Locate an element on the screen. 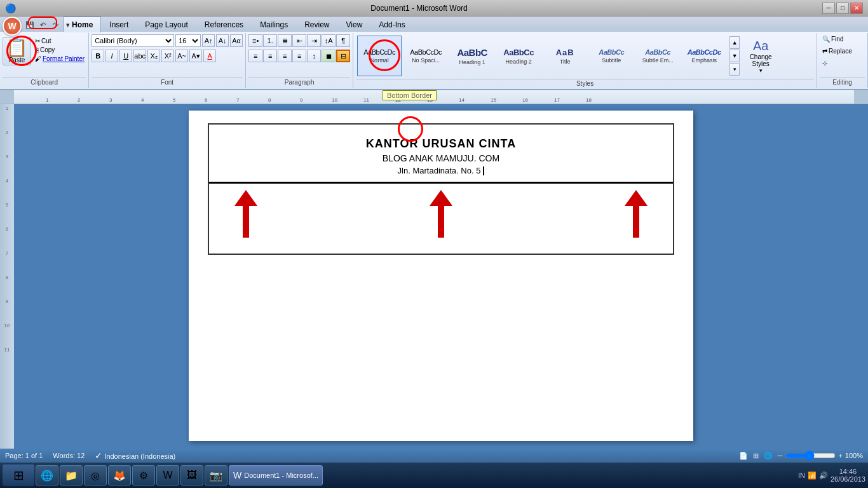 This screenshot has width=868, height=488. view-print-icon: 📄 is located at coordinates (743, 456).